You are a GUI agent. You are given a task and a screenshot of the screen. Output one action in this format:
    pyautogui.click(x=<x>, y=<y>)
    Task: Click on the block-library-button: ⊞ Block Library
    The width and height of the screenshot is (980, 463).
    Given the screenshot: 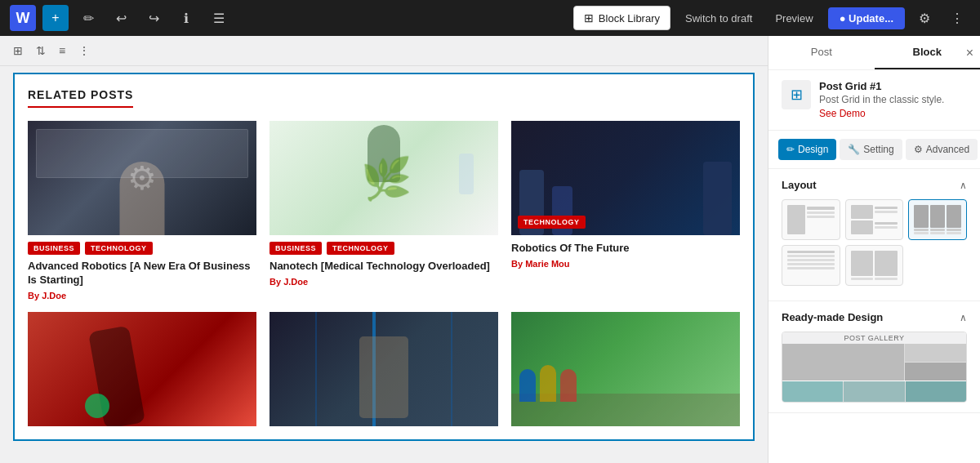 What is the action you would take?
    pyautogui.click(x=622, y=18)
    